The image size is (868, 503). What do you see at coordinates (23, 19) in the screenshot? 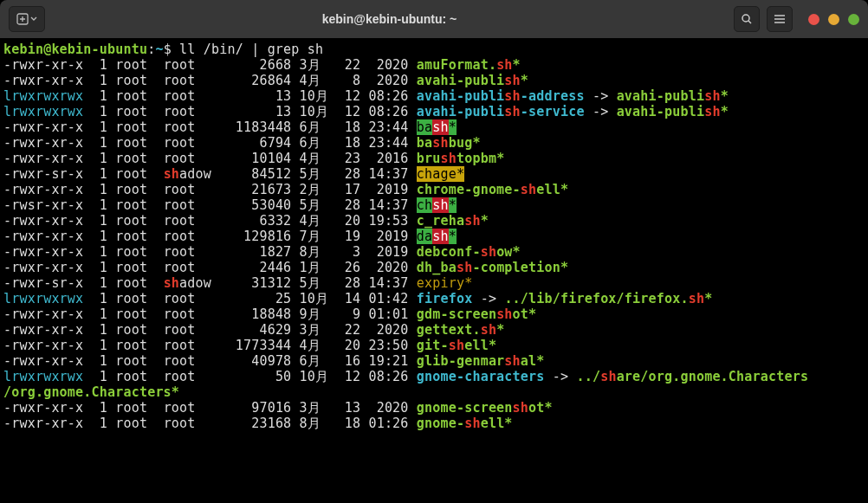
I see `new-tab-icon` at bounding box center [23, 19].